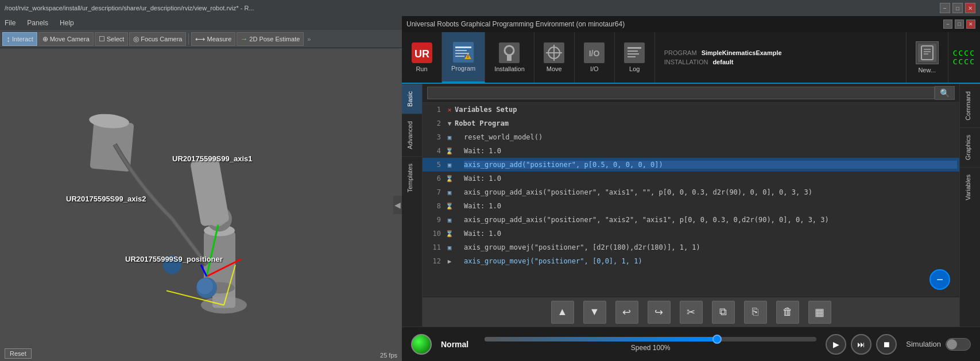  What do you see at coordinates (214, 39) in the screenshot?
I see `measure-button: ⟷ Measure` at bounding box center [214, 39].